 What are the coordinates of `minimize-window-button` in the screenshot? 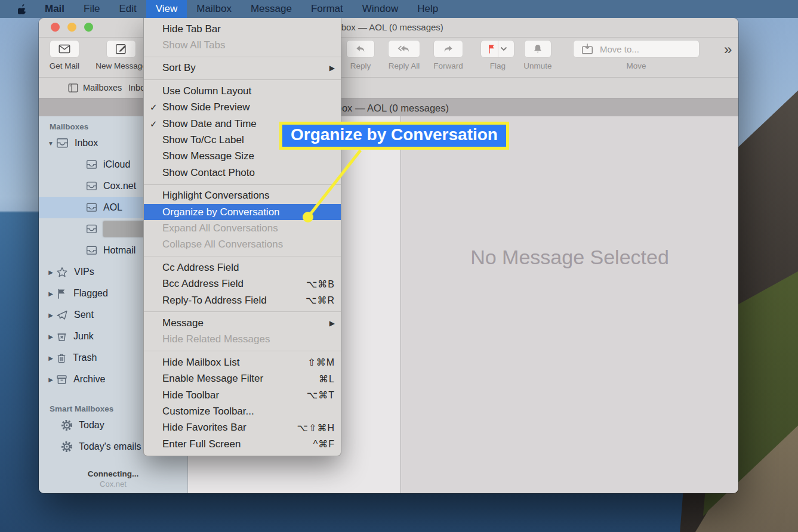 It's located at (72, 27).